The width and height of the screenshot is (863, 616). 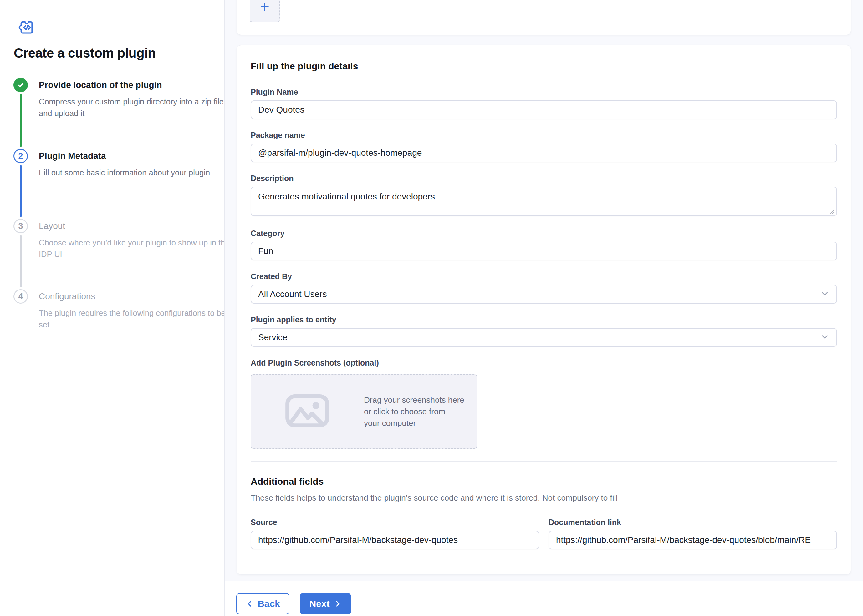 I want to click on step-4-indicator: 4, so click(x=20, y=297).